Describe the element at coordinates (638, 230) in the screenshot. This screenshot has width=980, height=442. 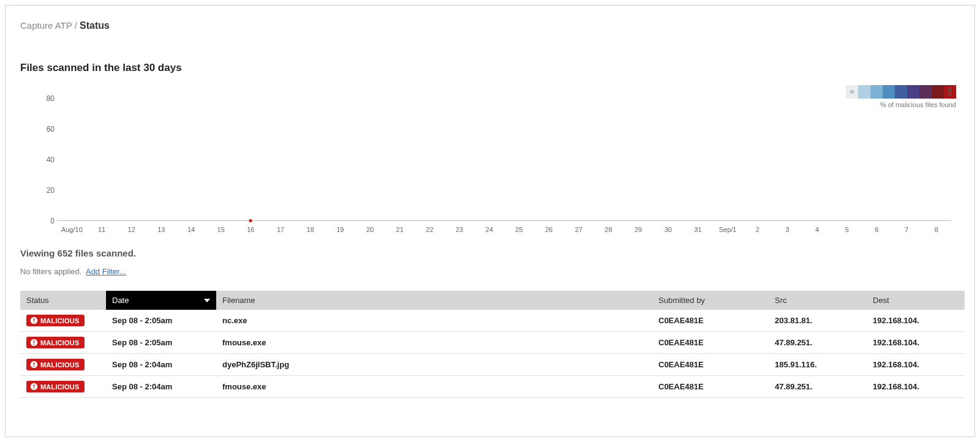
I see `x-tick: 29` at that location.